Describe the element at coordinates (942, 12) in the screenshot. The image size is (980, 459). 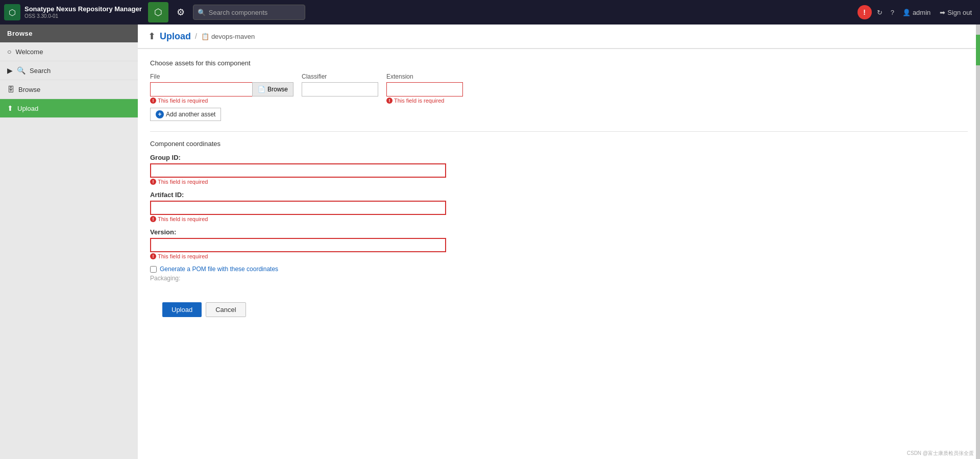
I see `signout-icon: ➡` at that location.